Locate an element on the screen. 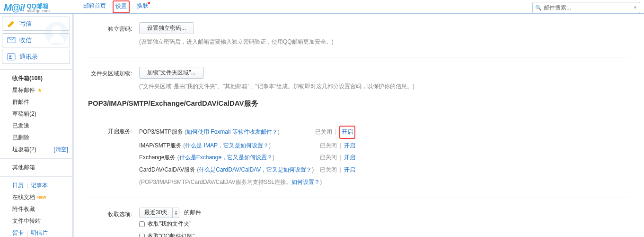 Image resolution: width=644 pixels, height=237 pixels. sidebar-drafts: 草稿箱(2) is located at coordinates (36, 114).